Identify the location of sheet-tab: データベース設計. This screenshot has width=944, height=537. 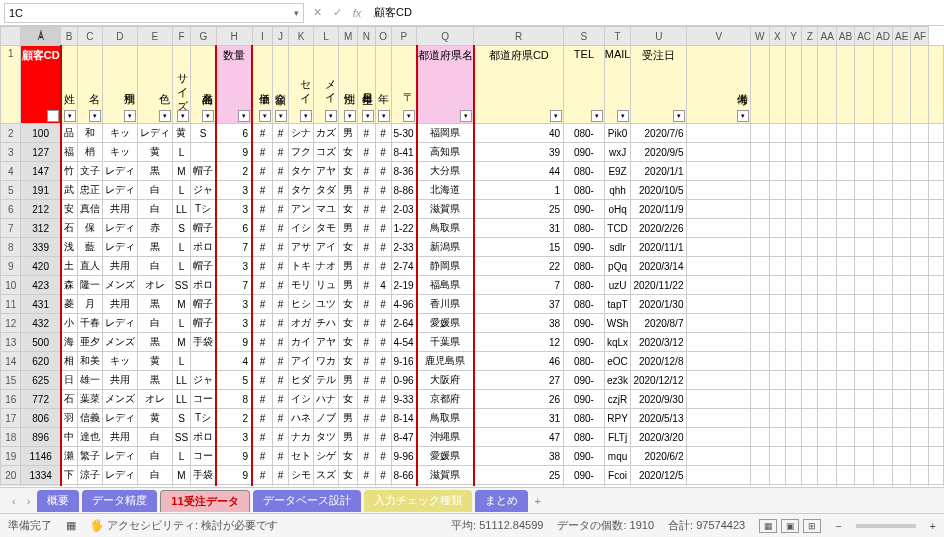
(307, 501).